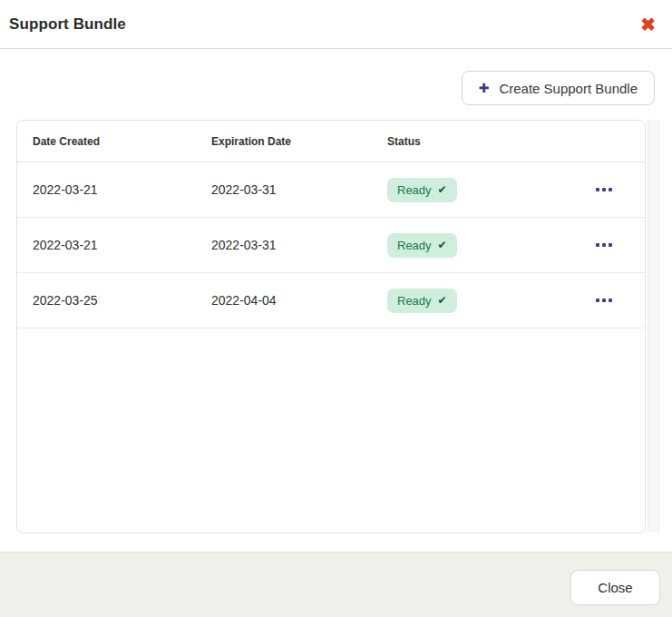 The height and width of the screenshot is (617, 672). Describe the element at coordinates (336, 584) in the screenshot. I see `modal-footer: Close` at that location.